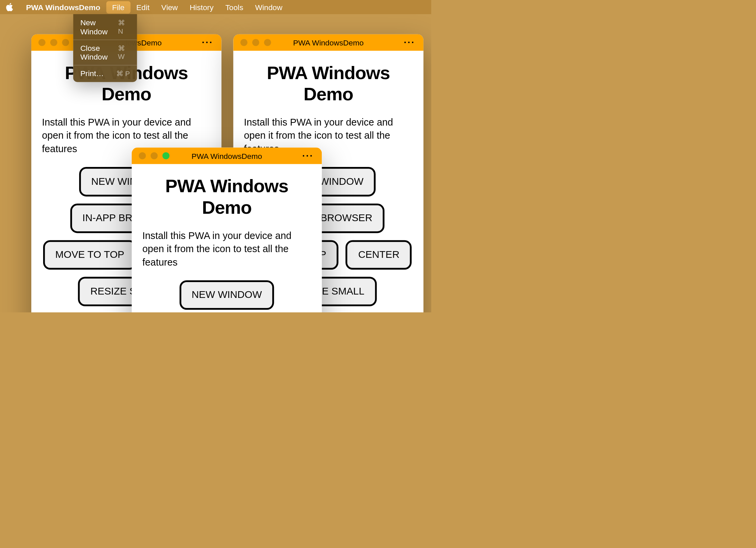 The height and width of the screenshot is (548, 756). What do you see at coordinates (63, 7) in the screenshot?
I see `menubar-app-name: PWA WindowsDemo` at bounding box center [63, 7].